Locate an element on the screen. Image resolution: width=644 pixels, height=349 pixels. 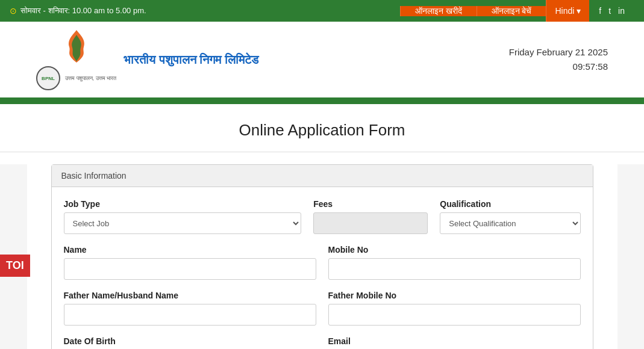
language-selector: Hindi ▾ is located at coordinates (567, 11).